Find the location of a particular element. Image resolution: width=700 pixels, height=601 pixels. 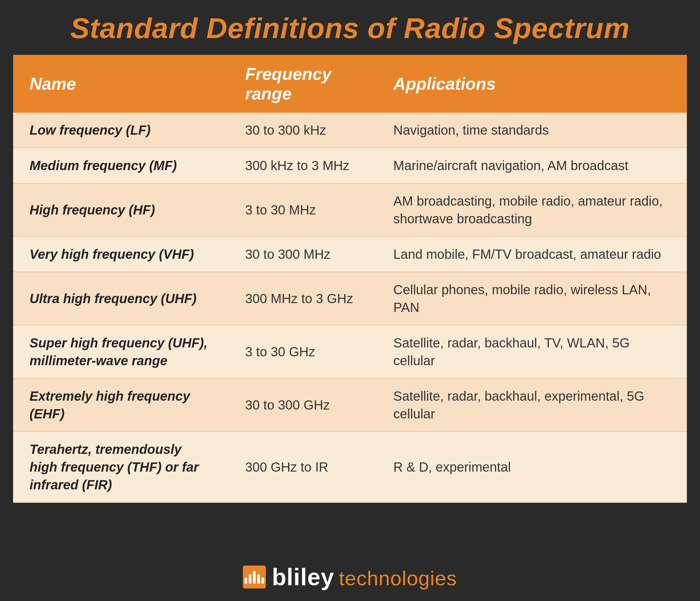

table-row: Super high frequency (UHF), millimeter-w… is located at coordinates (350, 352).